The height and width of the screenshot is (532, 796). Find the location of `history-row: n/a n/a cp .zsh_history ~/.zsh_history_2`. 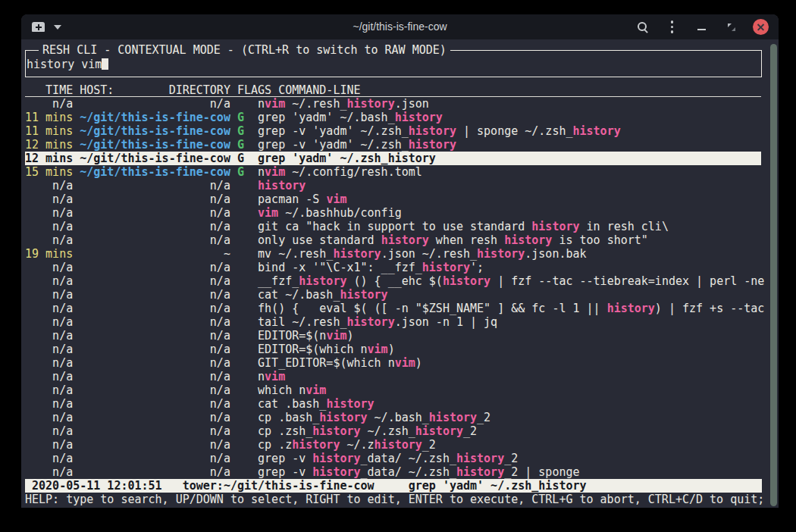

history-row: n/a n/a cp .zsh_history ~/.zsh_history_2 is located at coordinates (393, 431).